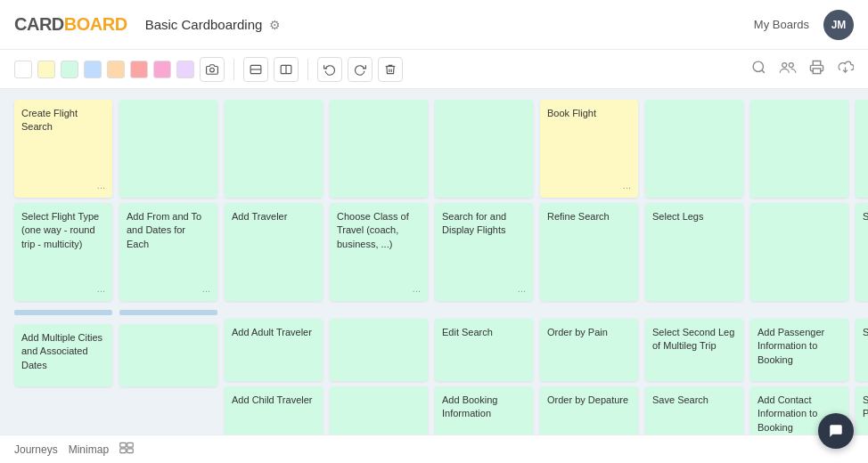  Describe the element at coordinates (274, 252) in the screenshot. I see `card-add-traveler: Add Traveler` at that location.